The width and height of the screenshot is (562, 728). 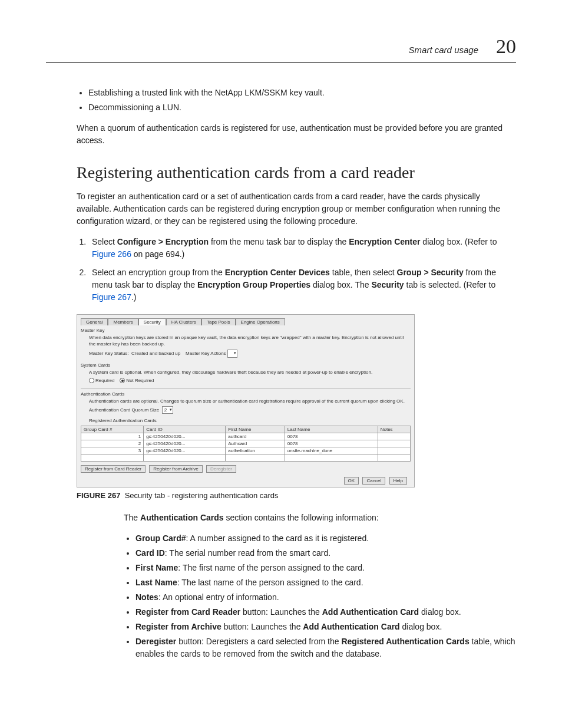 What do you see at coordinates (255, 429) in the screenshot?
I see `col-first-name: First Name` at bounding box center [255, 429].